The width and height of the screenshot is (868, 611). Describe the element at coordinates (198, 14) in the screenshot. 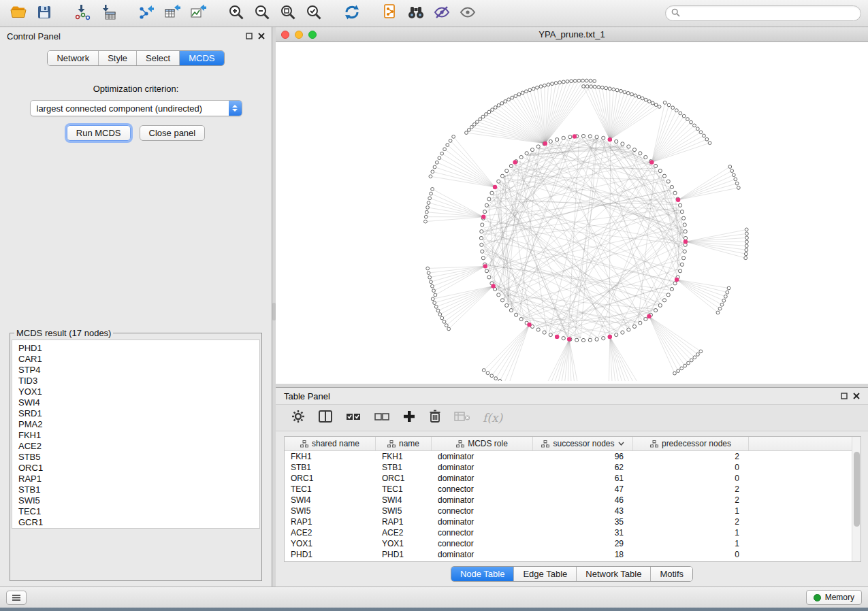

I see `export-image-icon` at that location.